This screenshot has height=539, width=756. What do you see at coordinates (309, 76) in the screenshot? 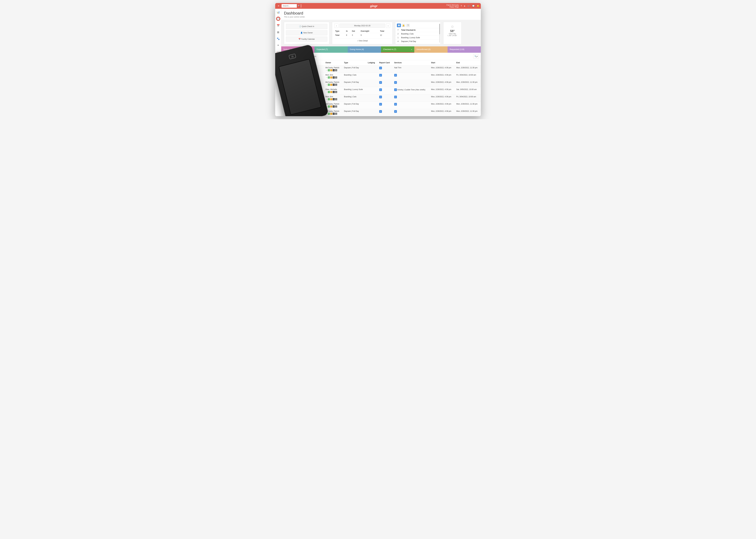
I see `cell-animal: Kiki (cat) ＋✈⚥📷☰✎◐◉📋` at bounding box center [309, 76].